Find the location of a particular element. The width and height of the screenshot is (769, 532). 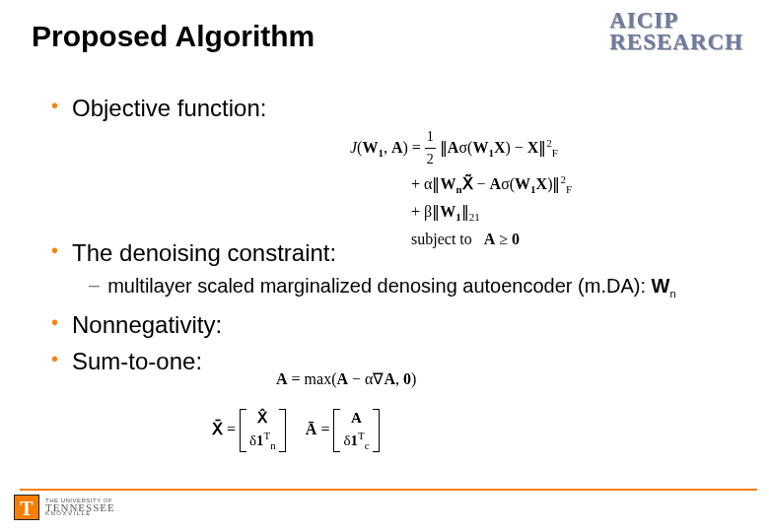

aicip-research-logo: AICIP RESEARCH is located at coordinates (679, 32).